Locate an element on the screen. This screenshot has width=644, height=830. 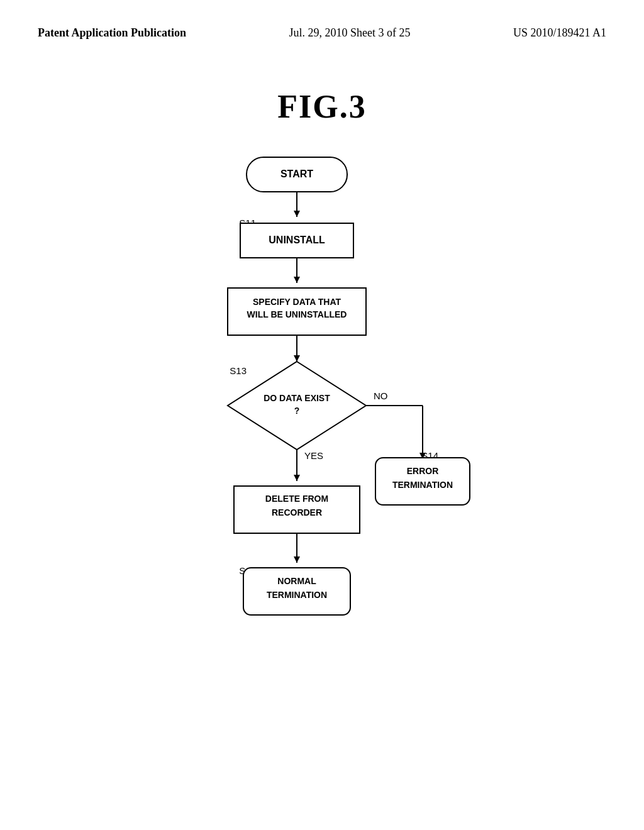
page-header: Patent Application Publication Jul. 29, … is located at coordinates (322, 33).